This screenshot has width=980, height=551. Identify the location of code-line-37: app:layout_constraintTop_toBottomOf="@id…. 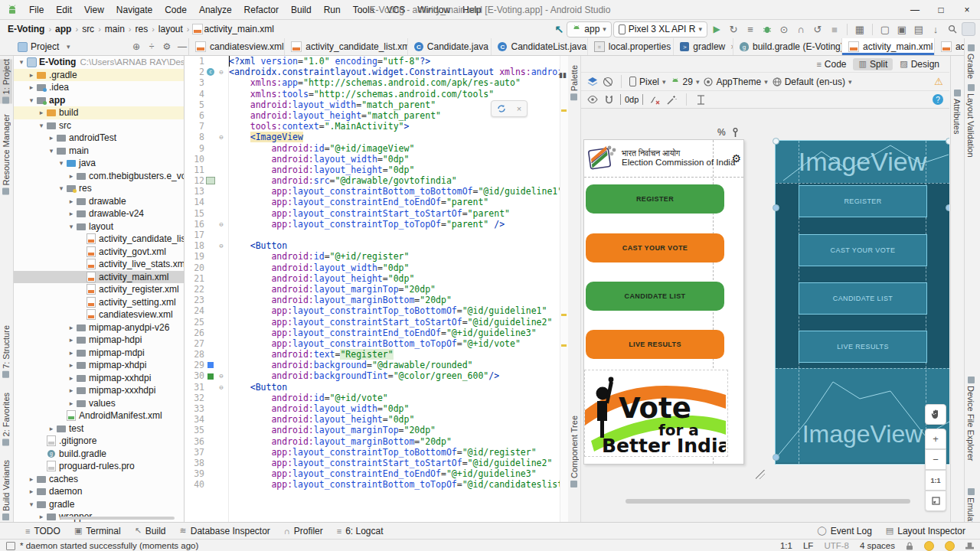
(395, 452).